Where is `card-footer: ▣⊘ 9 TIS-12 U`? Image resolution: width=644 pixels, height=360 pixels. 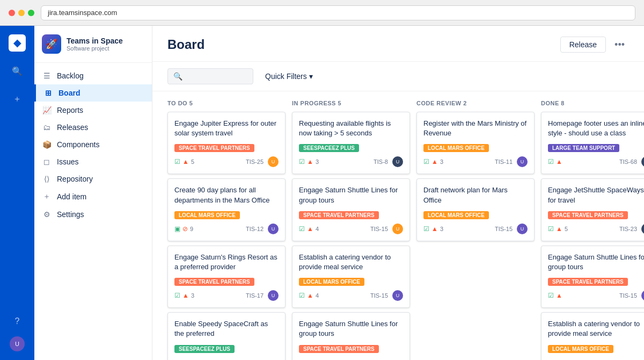 card-footer: ▣⊘ 9 TIS-12 U is located at coordinates (226, 229).